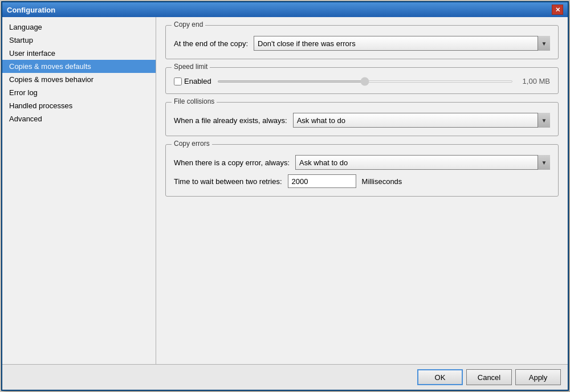 This screenshot has width=570, height=392. What do you see at coordinates (382, 181) in the screenshot?
I see `retry-unit-label: Milliseconds` at bounding box center [382, 181].